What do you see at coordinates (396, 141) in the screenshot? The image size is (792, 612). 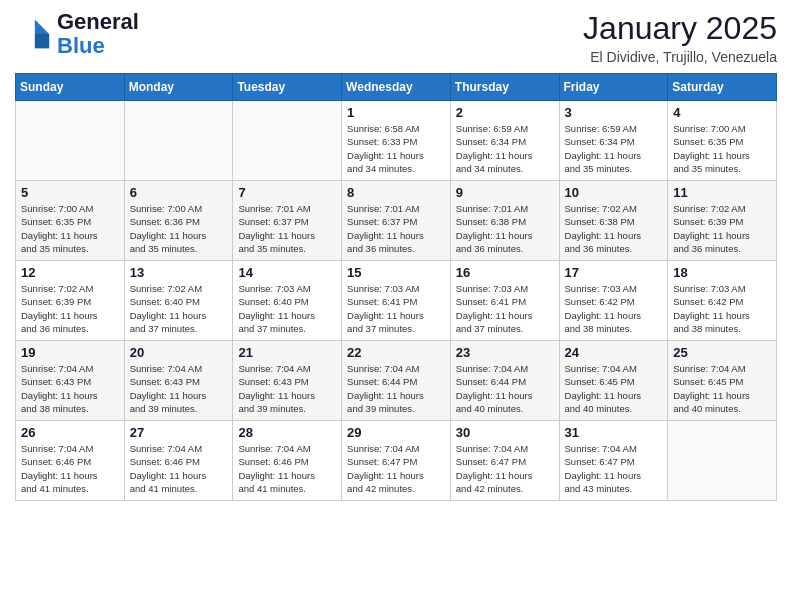 I see `calendar-cell: 1Sunrise: 6:58 AMSunset: 6:33 PMDaylight…` at bounding box center [396, 141].